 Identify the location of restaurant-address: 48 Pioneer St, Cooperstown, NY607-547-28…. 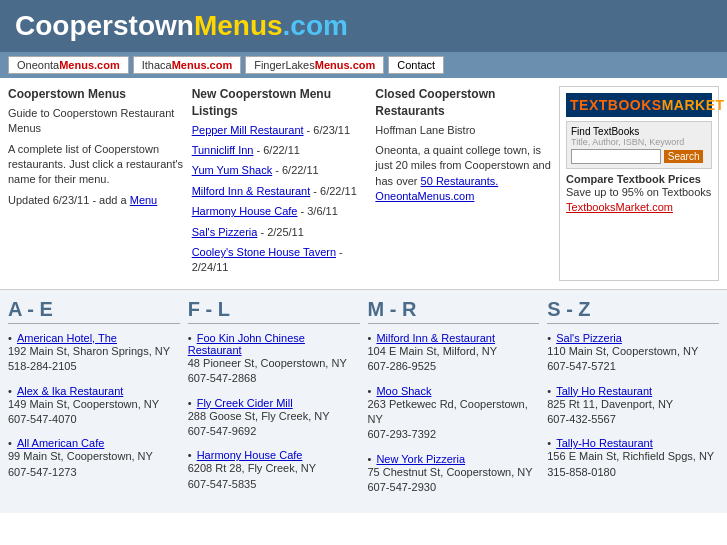
(274, 372).